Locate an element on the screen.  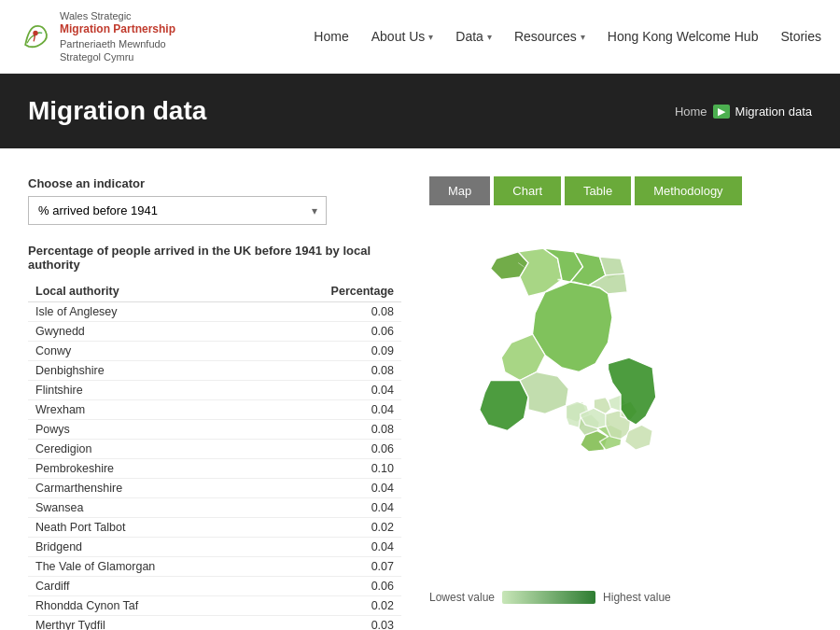
legend-lowest-label: Lowest value is located at coordinates (462, 597).